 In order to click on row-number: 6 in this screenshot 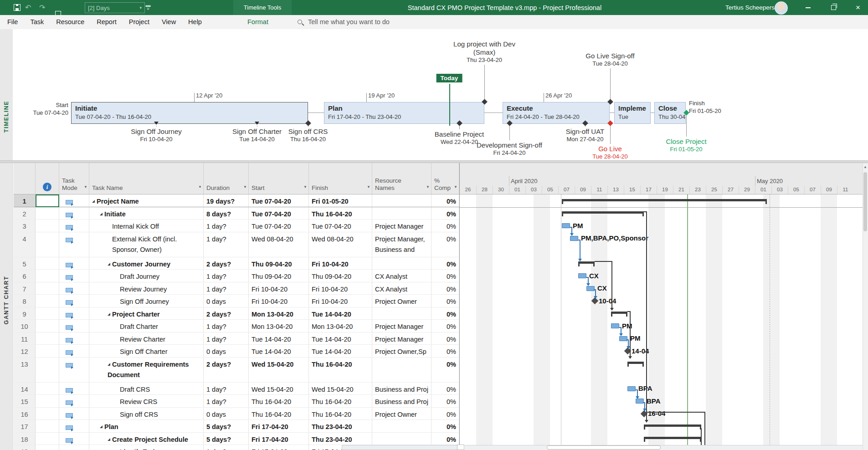, I will do `click(25, 276)`.